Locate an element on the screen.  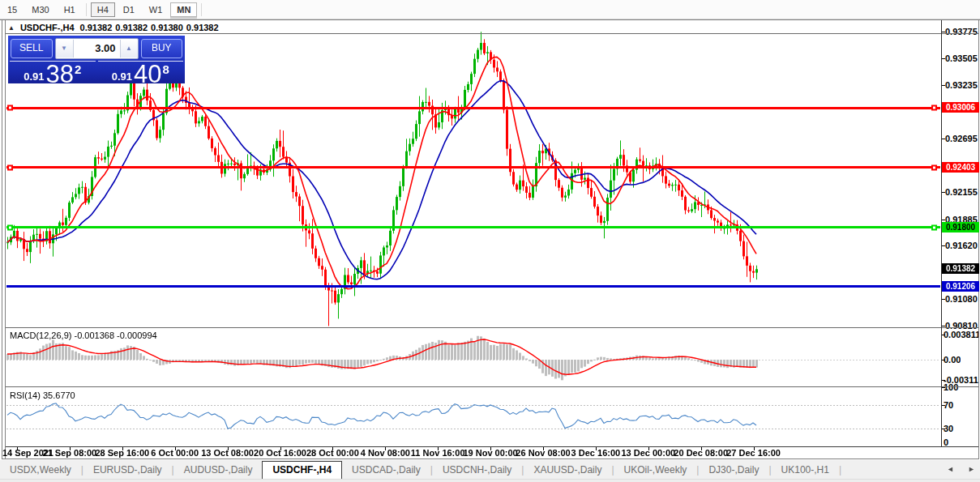
volume-stepper: ▼ ▲ is located at coordinates (97, 49).